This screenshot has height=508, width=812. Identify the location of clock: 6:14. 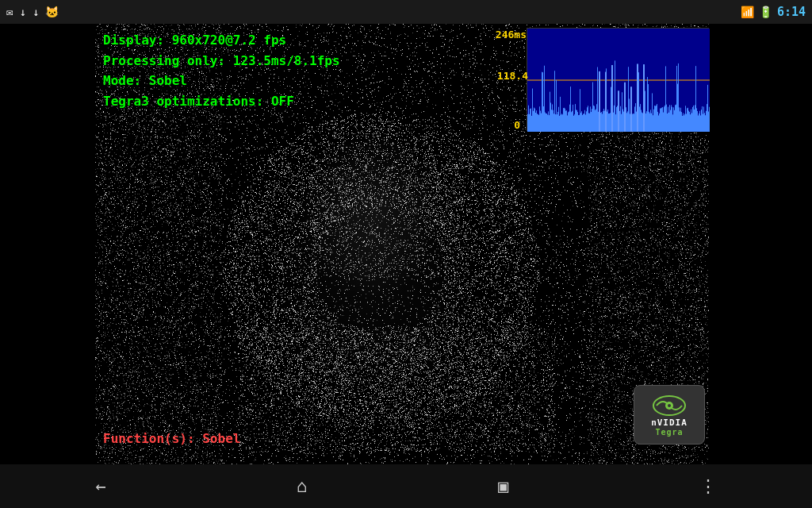
(791, 12).